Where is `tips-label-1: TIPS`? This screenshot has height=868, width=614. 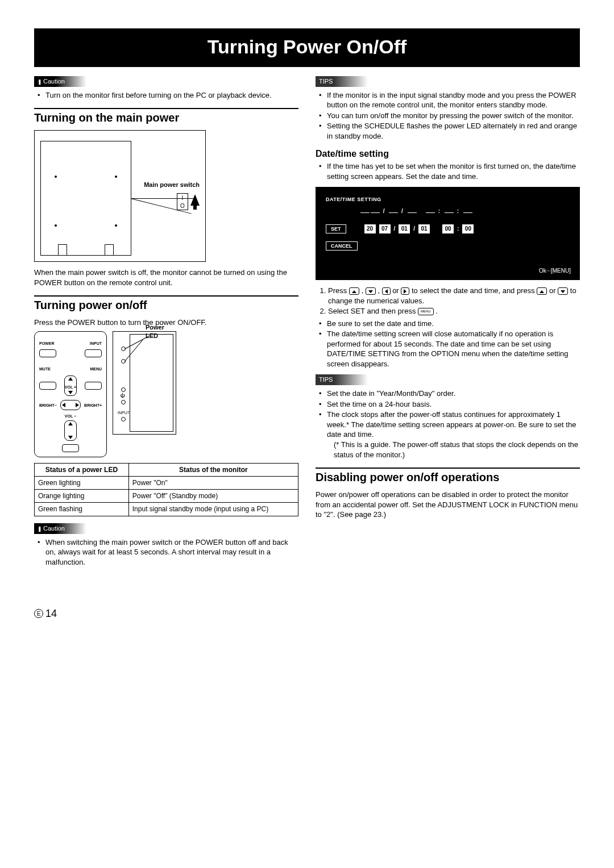 tips-label-1: TIPS is located at coordinates (342, 82).